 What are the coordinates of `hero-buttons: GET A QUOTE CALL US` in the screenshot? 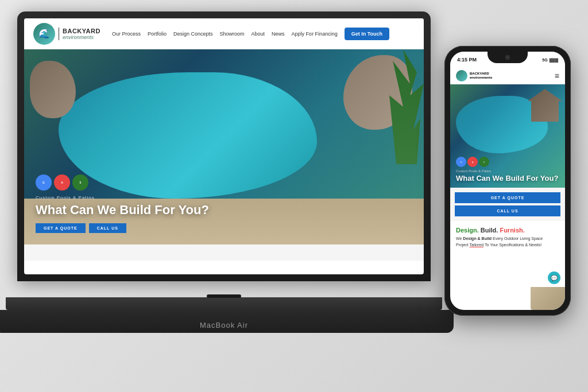 It's located at (122, 228).